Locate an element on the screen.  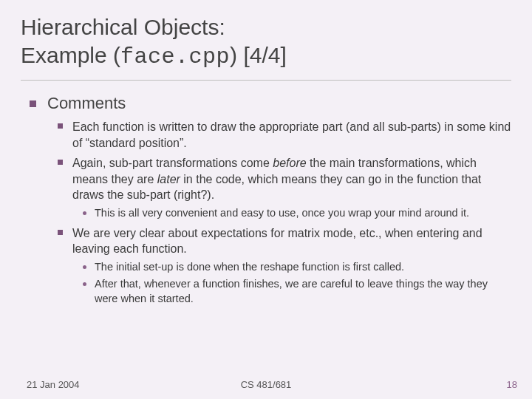
title-rule is located at coordinates (266, 80).